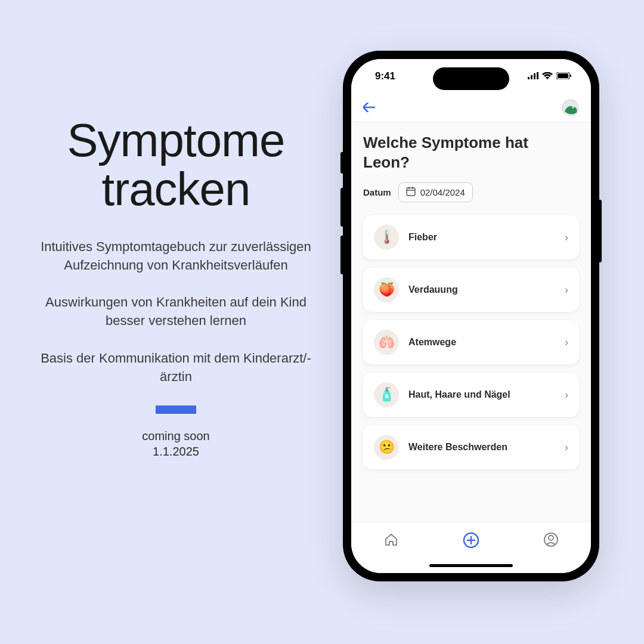 The width and height of the screenshot is (644, 644). What do you see at coordinates (471, 290) in the screenshot?
I see `symptom-card-verdauung: 🍑 Verdauung ›` at bounding box center [471, 290].